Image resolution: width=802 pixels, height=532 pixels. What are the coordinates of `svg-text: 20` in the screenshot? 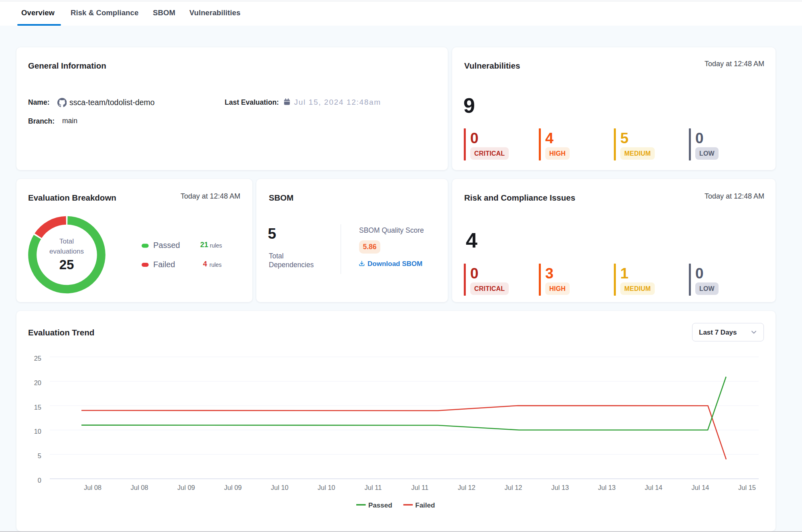 It's located at (38, 383).